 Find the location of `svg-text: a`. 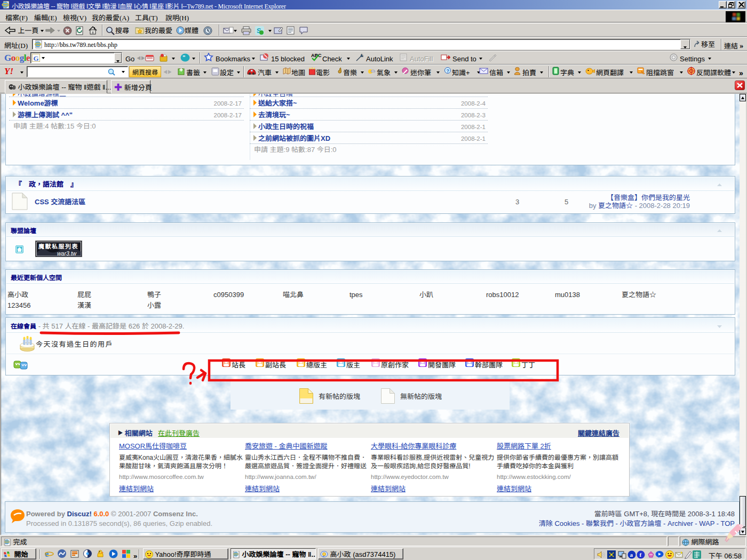

svg-text: a is located at coordinates (632, 555).